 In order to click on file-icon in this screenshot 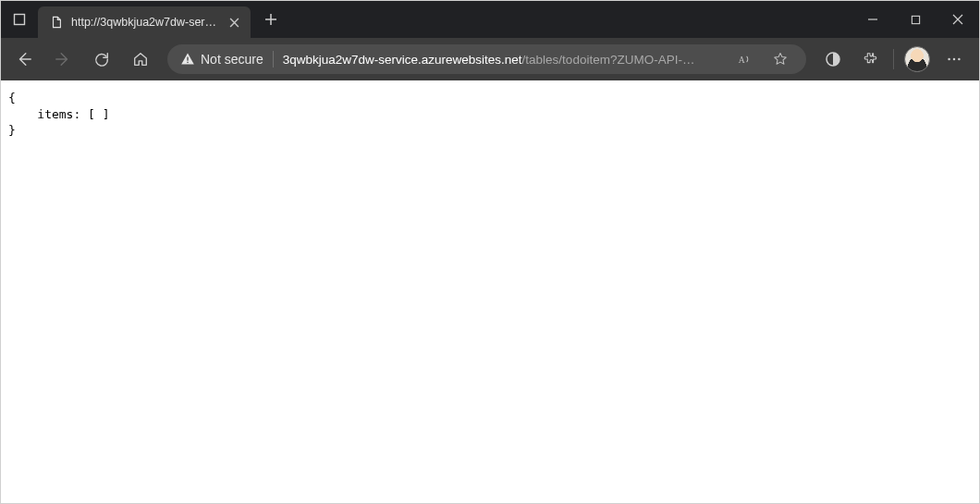, I will do `click(56, 22)`.